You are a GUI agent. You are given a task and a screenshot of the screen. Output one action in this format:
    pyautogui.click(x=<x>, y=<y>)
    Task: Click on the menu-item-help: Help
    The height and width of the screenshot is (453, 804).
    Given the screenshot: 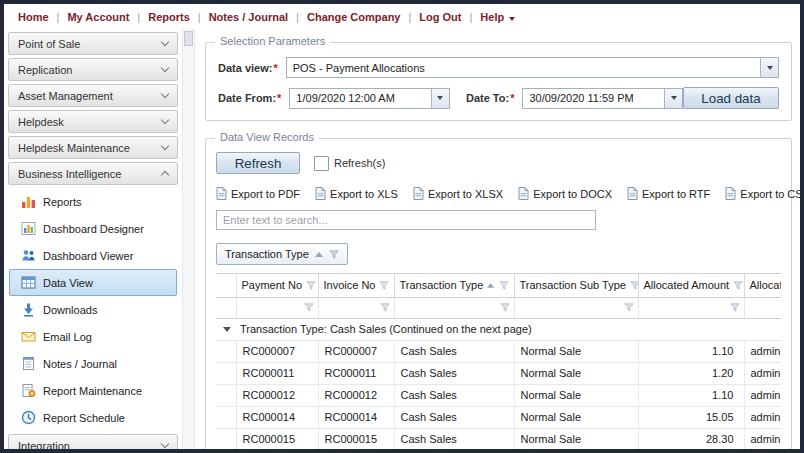 What is the action you would take?
    pyautogui.click(x=498, y=17)
    